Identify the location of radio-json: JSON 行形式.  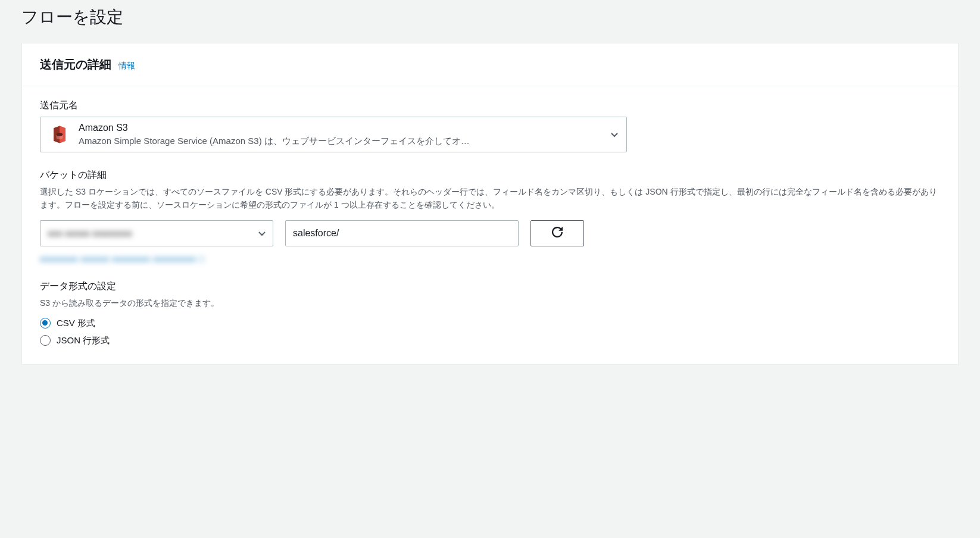
(490, 340).